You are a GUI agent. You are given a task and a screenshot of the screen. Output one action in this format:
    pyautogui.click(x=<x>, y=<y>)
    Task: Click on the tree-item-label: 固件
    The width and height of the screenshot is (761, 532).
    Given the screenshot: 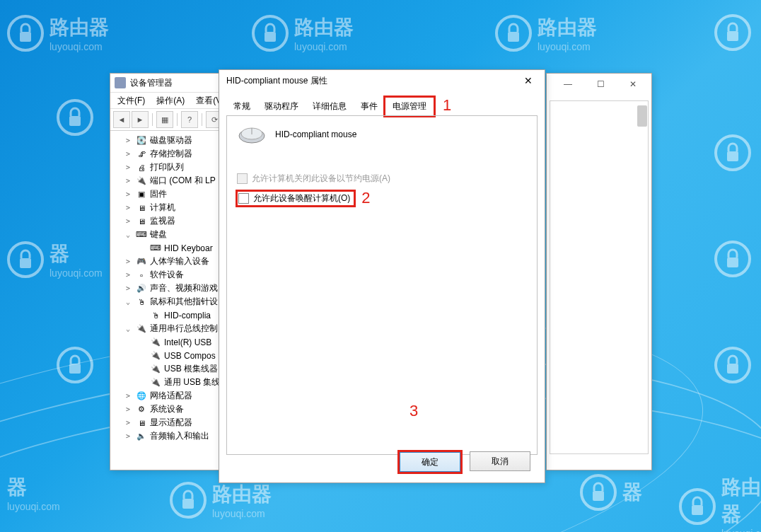 What is the action you would take?
    pyautogui.click(x=158, y=194)
    